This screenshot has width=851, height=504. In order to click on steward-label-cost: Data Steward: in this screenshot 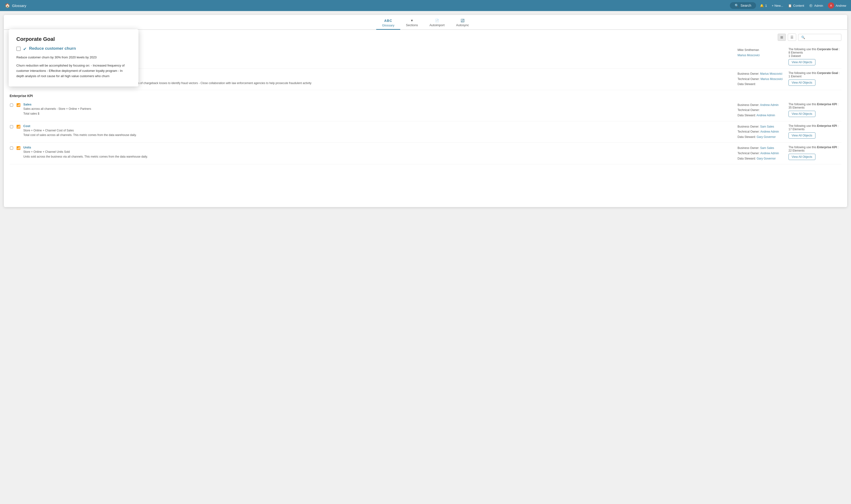, I will do `click(747, 137)`.